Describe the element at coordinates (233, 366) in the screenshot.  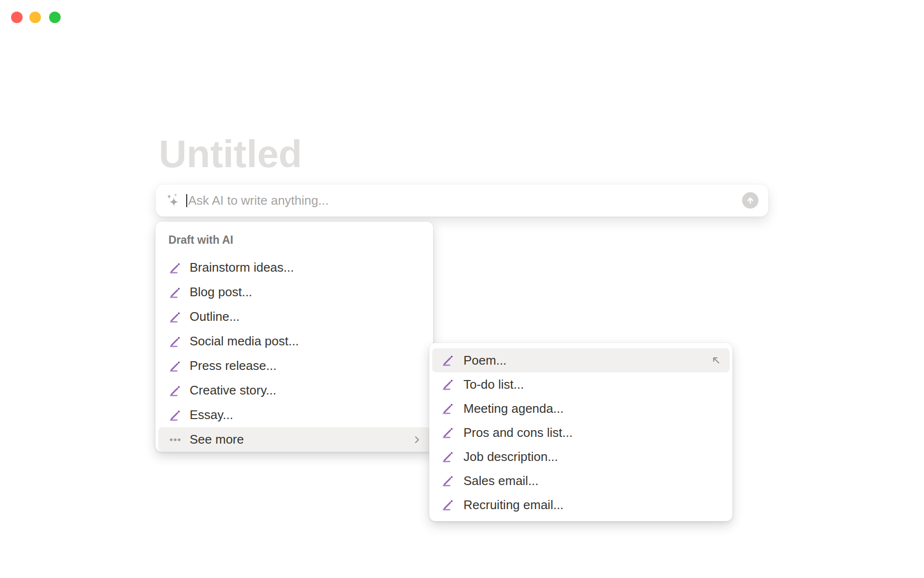
I see `menu-item-label: Press release...` at that location.